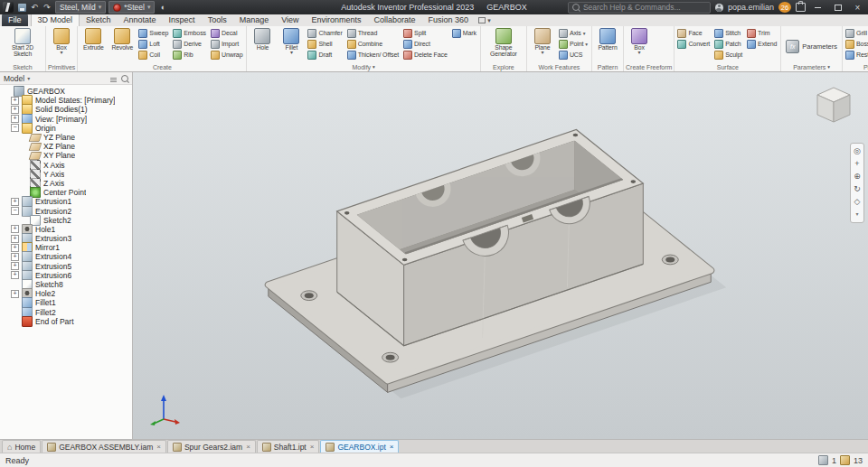 This screenshot has height=467, width=868. Describe the element at coordinates (857, 177) in the screenshot. I see `zoom-icon: ⊕` at that location.